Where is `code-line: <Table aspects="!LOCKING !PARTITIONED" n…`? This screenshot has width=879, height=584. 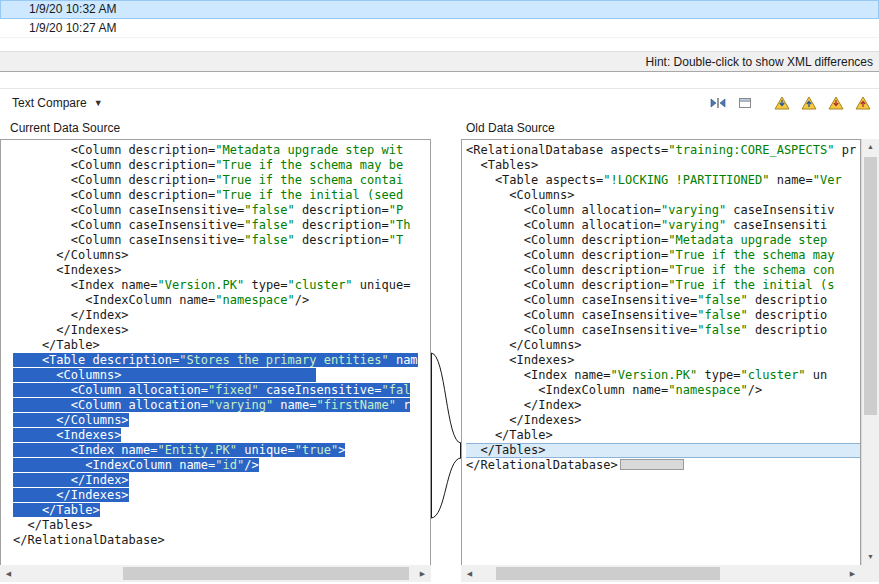 code-line: <Table aspects="!LOCKING !PARTITIONED" n… is located at coordinates (663, 180).